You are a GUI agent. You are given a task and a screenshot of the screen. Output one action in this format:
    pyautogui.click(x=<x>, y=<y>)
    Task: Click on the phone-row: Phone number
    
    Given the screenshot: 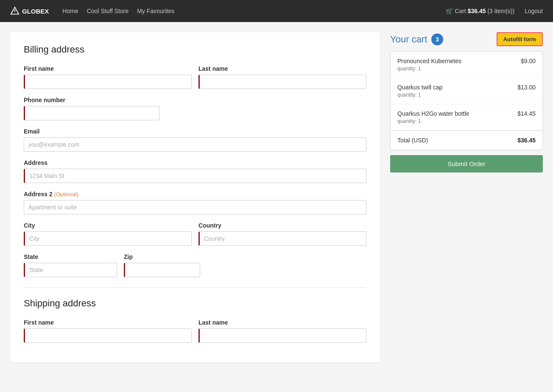 What is the action you would take?
    pyautogui.click(x=195, y=108)
    